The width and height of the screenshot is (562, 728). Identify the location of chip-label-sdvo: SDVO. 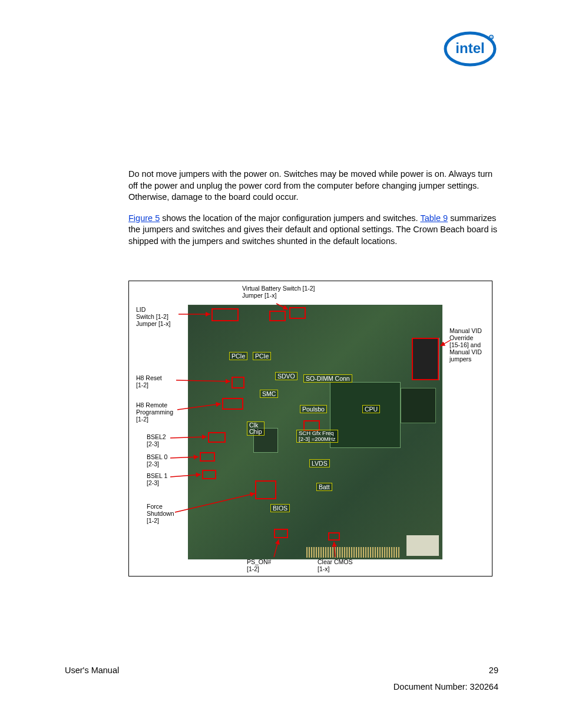
(286, 376).